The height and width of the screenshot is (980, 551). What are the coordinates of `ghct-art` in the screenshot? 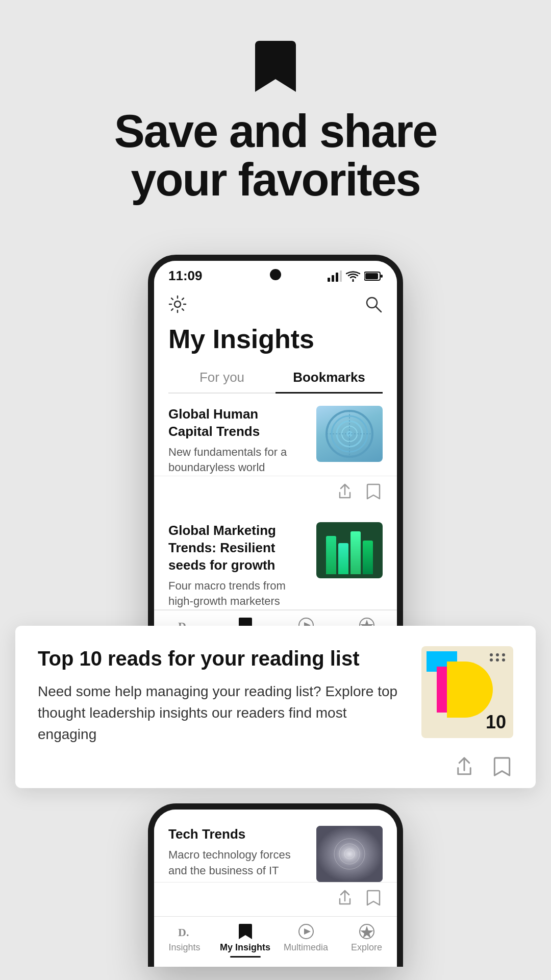 It's located at (349, 434).